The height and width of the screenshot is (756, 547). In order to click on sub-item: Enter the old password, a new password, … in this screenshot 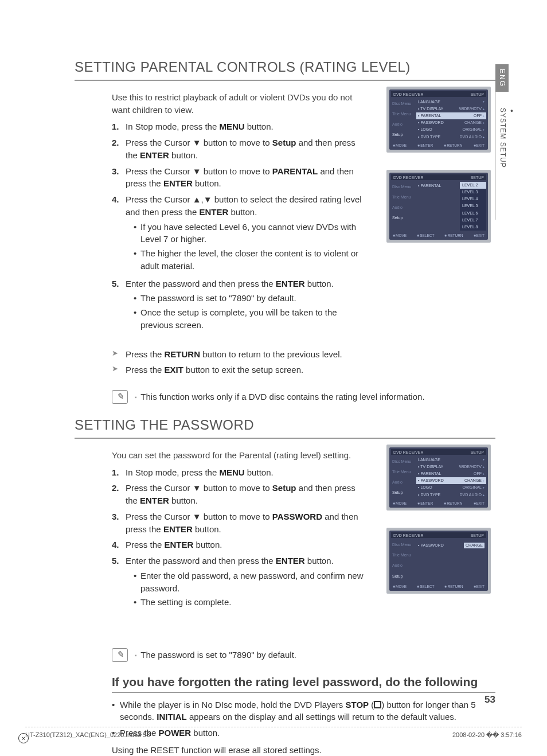, I will do `click(251, 582)`.